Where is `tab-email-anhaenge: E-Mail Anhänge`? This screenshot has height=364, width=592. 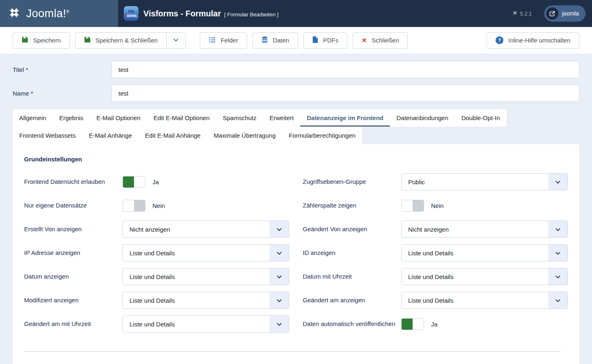 tab-email-anhaenge: E-Mail Anhänge is located at coordinates (110, 136).